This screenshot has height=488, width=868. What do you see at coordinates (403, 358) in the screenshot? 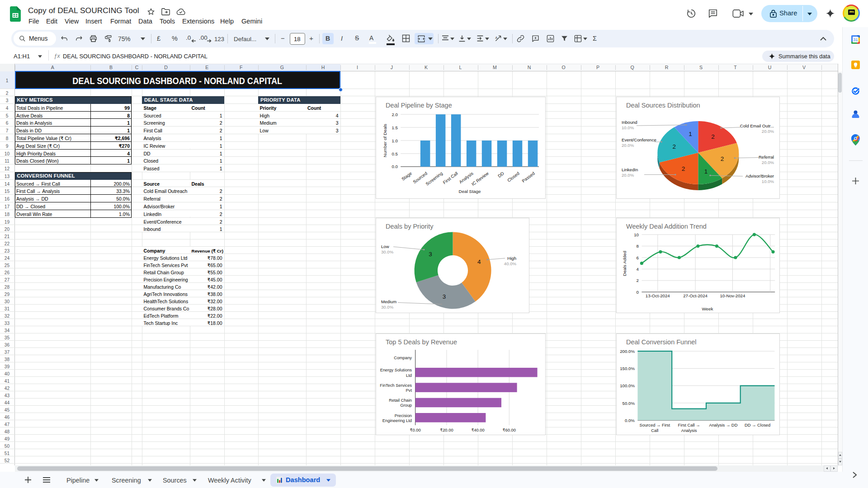
I see `svg-text: Company` at bounding box center [403, 358].